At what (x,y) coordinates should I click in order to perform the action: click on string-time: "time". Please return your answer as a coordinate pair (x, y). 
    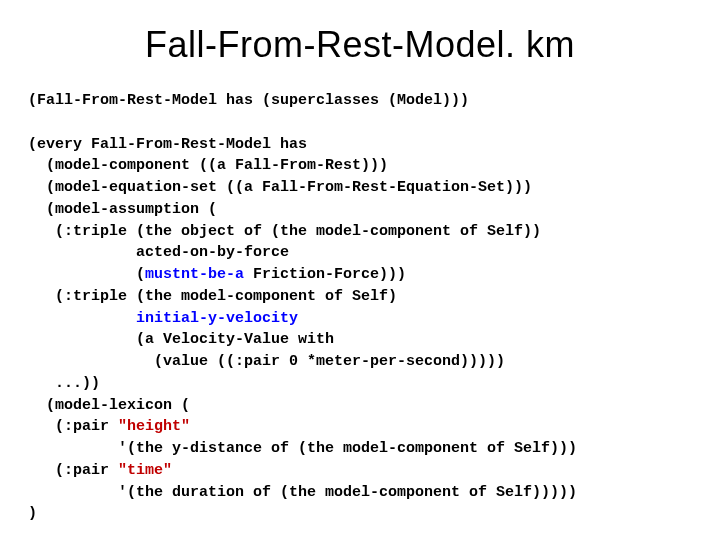
    Looking at the image, I should click on (145, 470).